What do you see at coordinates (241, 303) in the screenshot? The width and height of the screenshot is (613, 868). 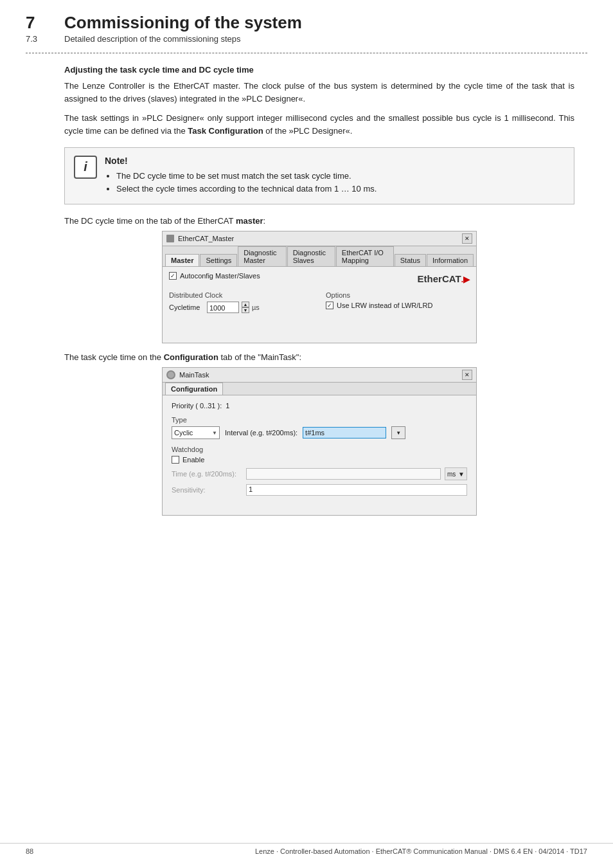 I see `dist-clock-group: Distributed Clock Cycletime 1000 ▲ ▼ µs` at bounding box center [241, 303].